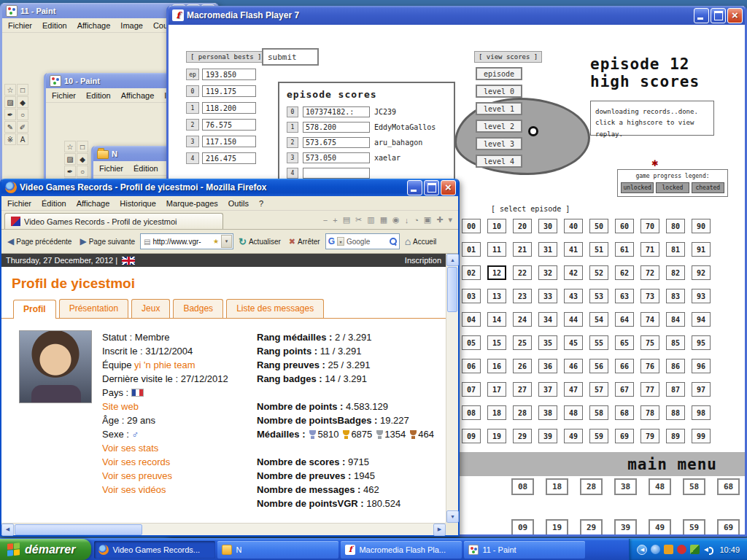 Image resolution: width=747 pixels, height=560 pixels. What do you see at coordinates (471, 343) in the screenshot?
I see `episode-cell: 05` at bounding box center [471, 343].